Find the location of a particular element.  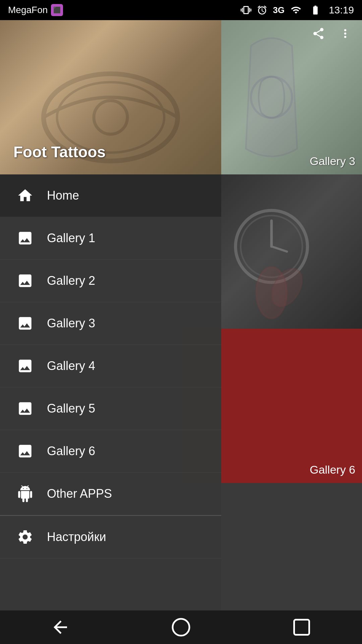

menu-gallery4-label: Gallery 4 is located at coordinates (71, 366).